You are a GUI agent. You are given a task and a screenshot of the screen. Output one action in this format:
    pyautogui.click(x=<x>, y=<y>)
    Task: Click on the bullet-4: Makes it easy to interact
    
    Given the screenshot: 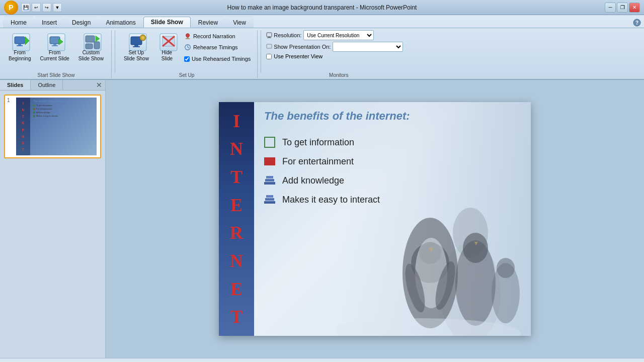 What is the action you would take?
    pyautogui.click(x=395, y=200)
    